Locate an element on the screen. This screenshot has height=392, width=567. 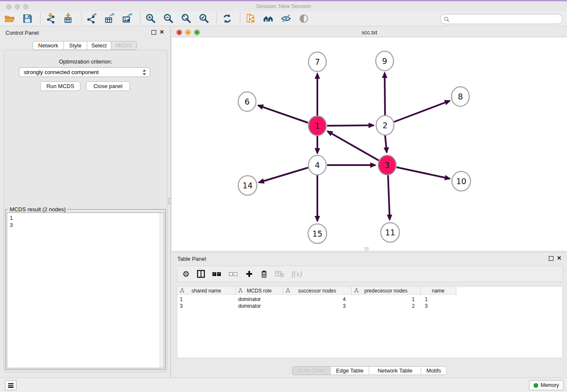
graph-node: 3 is located at coordinates (387, 165).